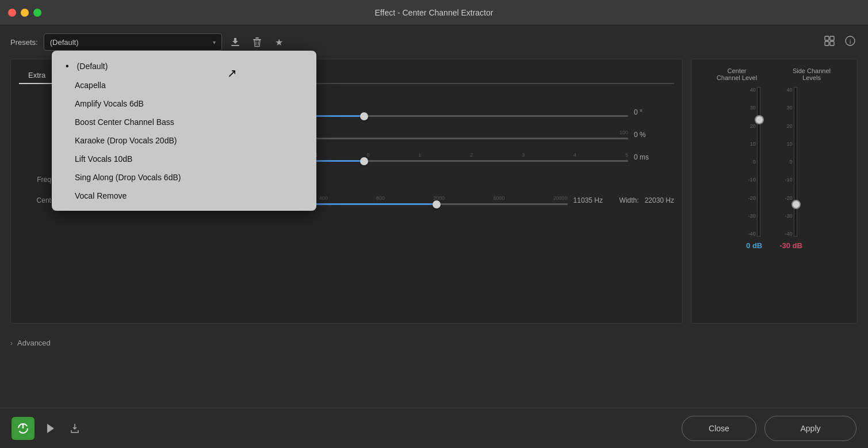 The image size is (868, 448). Describe the element at coordinates (184, 131) in the screenshot. I see `presets-dropdown-menu: (Default) Acapella Amplify Vocals 6dB Bo…` at that location.